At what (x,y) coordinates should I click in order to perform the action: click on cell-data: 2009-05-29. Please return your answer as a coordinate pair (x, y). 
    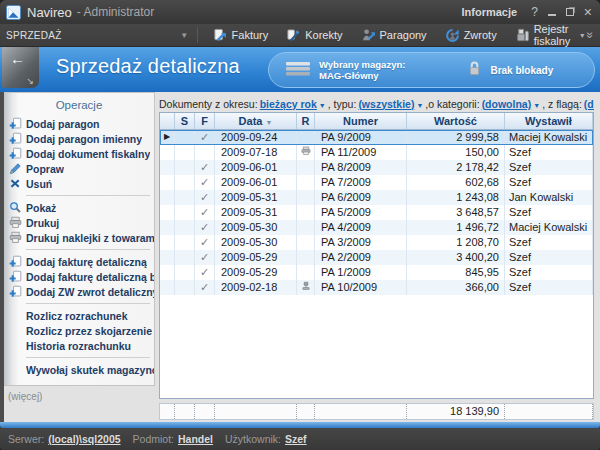
    Looking at the image, I should click on (256, 258).